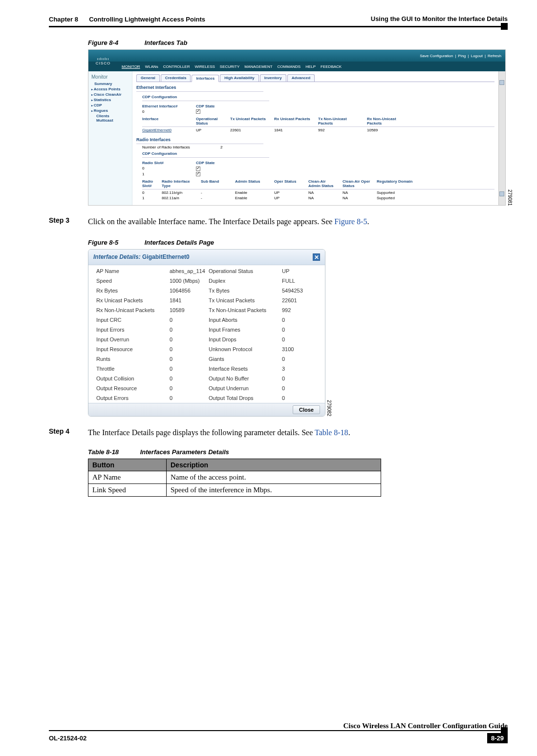  What do you see at coordinates (111, 84) in the screenshot?
I see `sidebar-item-summary: Summary` at bounding box center [111, 84].